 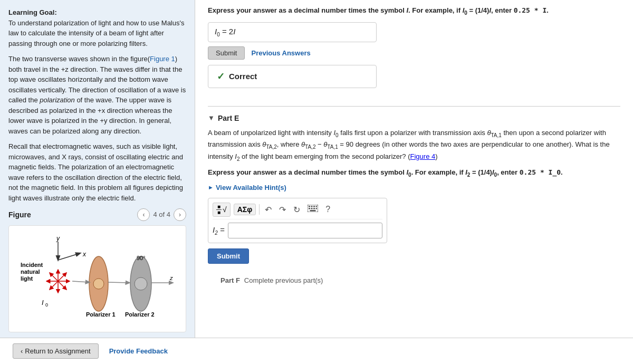 What do you see at coordinates (220, 76) in the screenshot?
I see `checkmark-icon: ✓` at bounding box center [220, 76].